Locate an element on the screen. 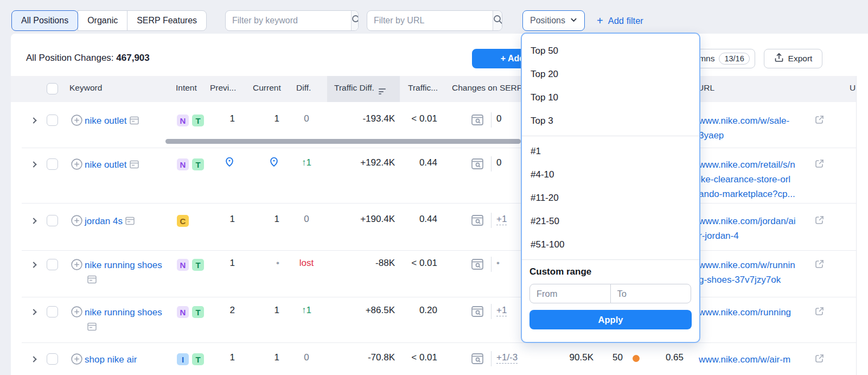 The image size is (868, 375). url-link: www.nike.com/jordan/air-jordan-4 is located at coordinates (753, 228).